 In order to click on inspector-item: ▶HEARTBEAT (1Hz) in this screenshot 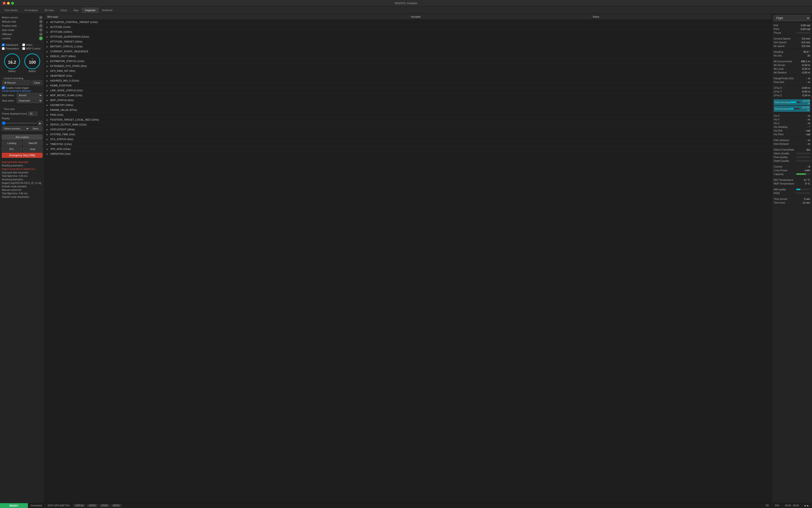, I will do `click(408, 76)`.